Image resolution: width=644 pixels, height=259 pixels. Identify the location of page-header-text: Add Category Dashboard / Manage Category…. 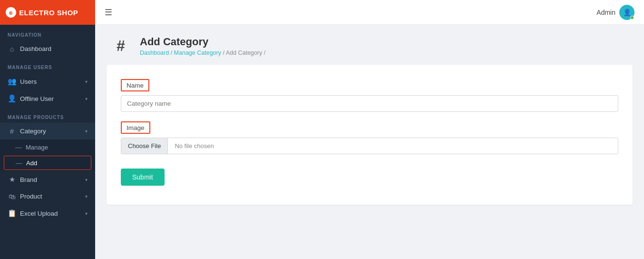
(203, 46).